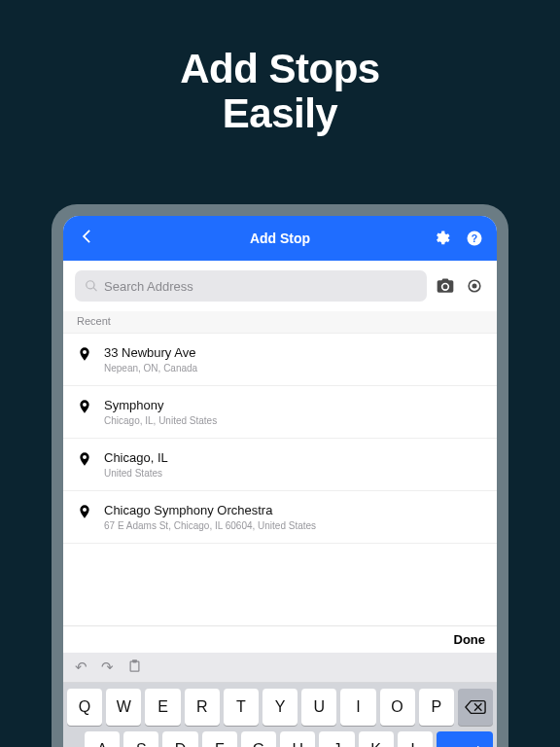 This screenshot has width=560, height=747. Describe the element at coordinates (294, 473) in the screenshot. I see `list-item-sub: United States` at that location.